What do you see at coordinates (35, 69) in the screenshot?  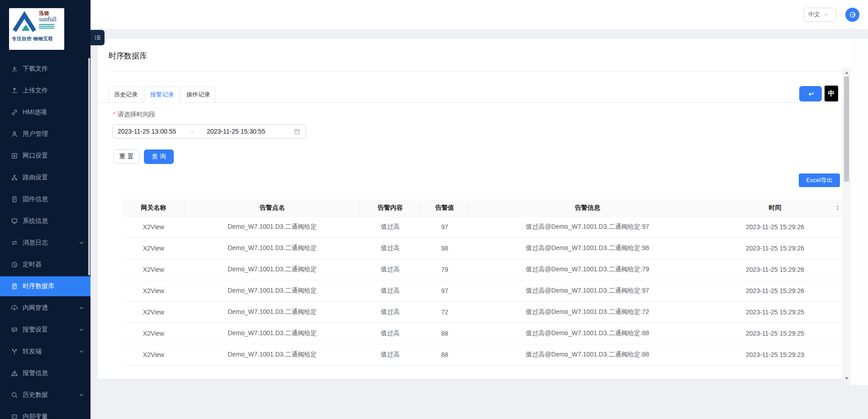 I see `sidebar-item-label: 下载文件` at bounding box center [35, 69].